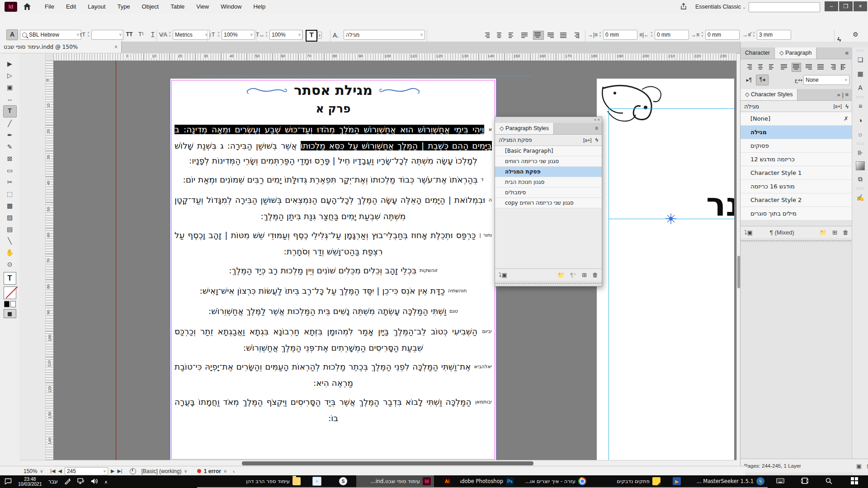 The image size is (868, 488). What do you see at coordinates (97, 7) in the screenshot?
I see `menu-layout: Layout` at bounding box center [97, 7].